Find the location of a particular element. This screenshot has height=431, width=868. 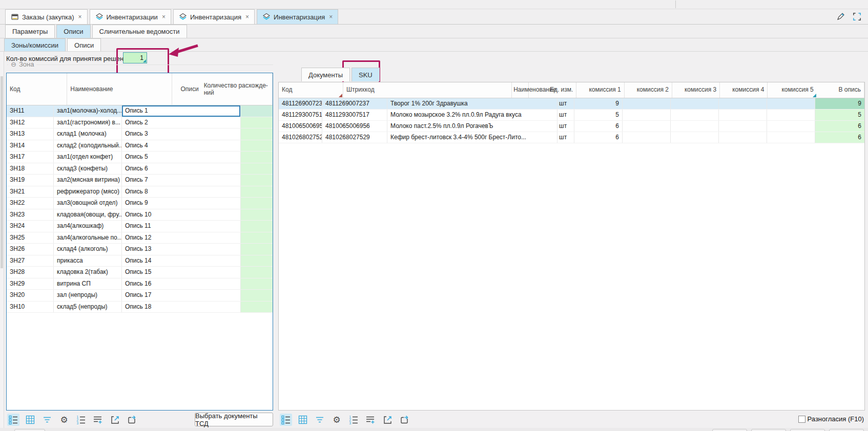

select-tsd-documents-button: Выбрать документы ТСД is located at coordinates (234, 420).